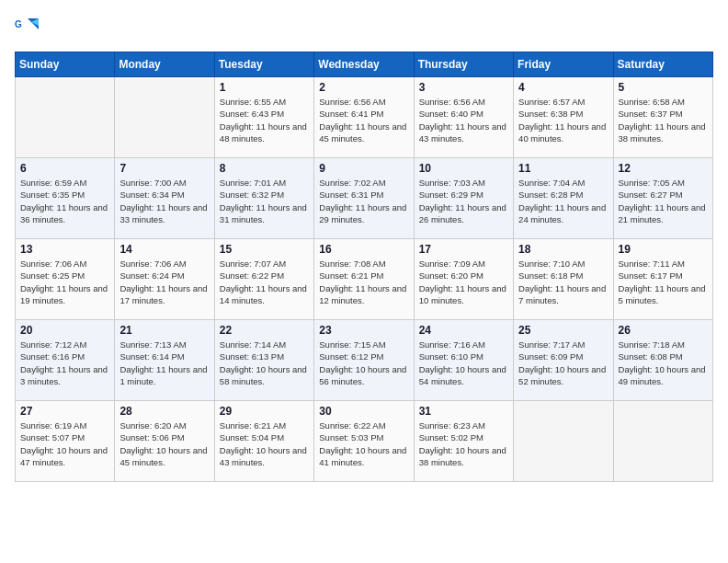 The height and width of the screenshot is (563, 728). What do you see at coordinates (364, 87) in the screenshot?
I see `day-number: 2` at bounding box center [364, 87].